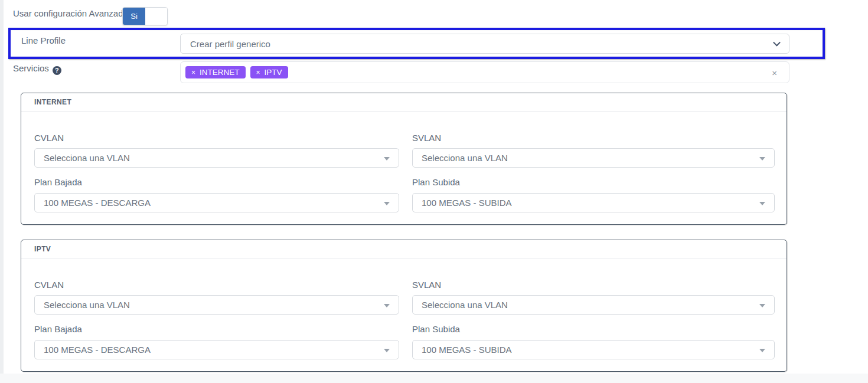 This screenshot has width=868, height=383. What do you see at coordinates (273, 72) in the screenshot?
I see `tag-iptv-label: IPTV` at bounding box center [273, 72].